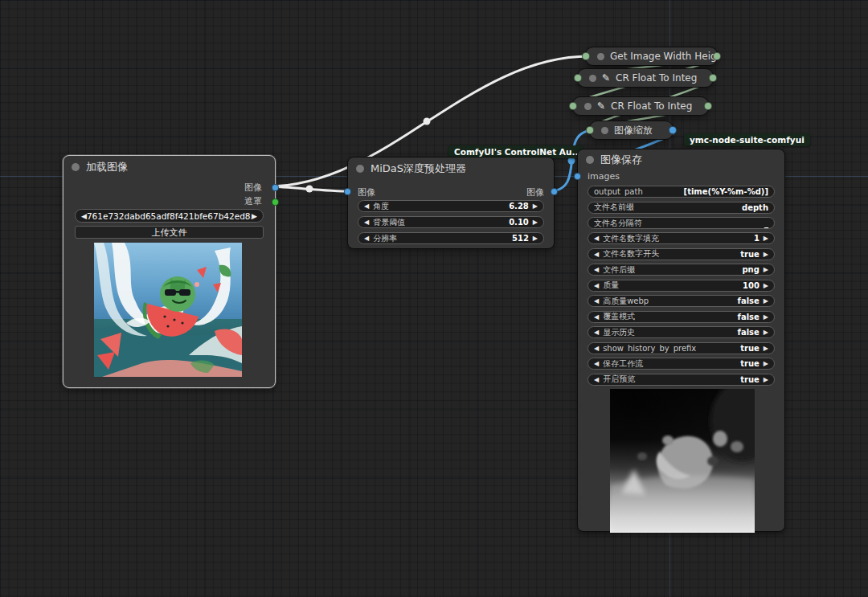 The width and height of the screenshot is (868, 597). I want to click on output-slot-mask, so click(275, 202).